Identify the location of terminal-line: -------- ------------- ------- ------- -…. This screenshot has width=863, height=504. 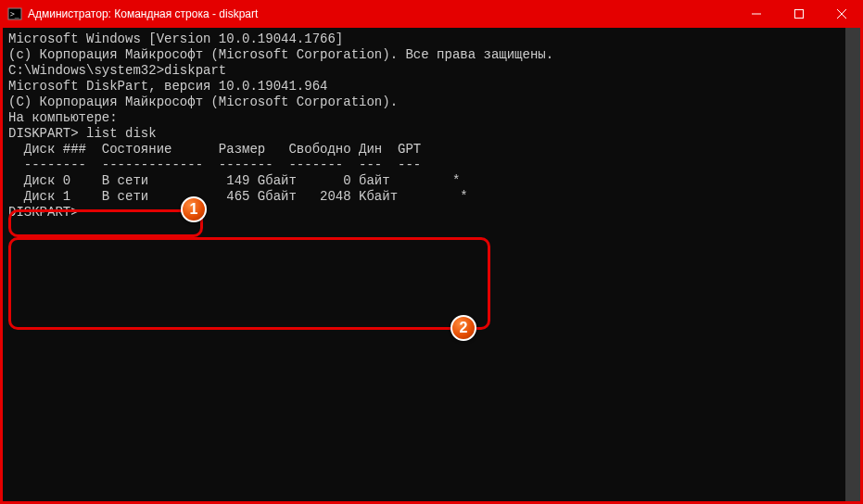
(432, 165).